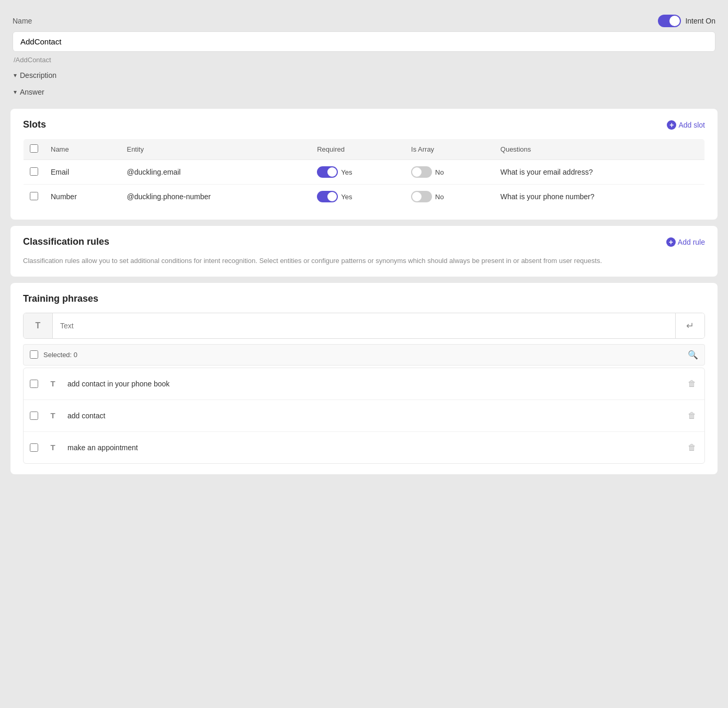 The width and height of the screenshot is (728, 708). Describe the element at coordinates (364, 355) in the screenshot. I see `selected-row: Selected: 0 🔍` at that location.